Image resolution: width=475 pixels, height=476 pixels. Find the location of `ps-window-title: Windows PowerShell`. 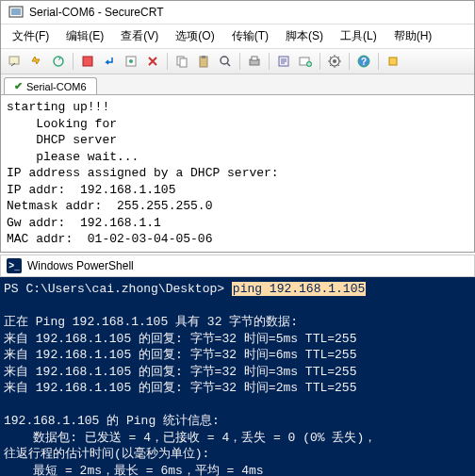

ps-window-title: Windows PowerShell is located at coordinates (81, 266).